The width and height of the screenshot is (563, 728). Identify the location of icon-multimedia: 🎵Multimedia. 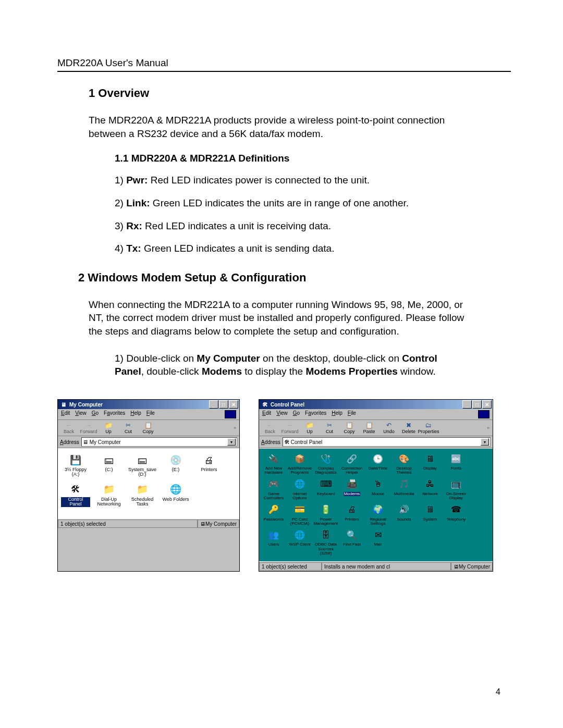
(404, 487).